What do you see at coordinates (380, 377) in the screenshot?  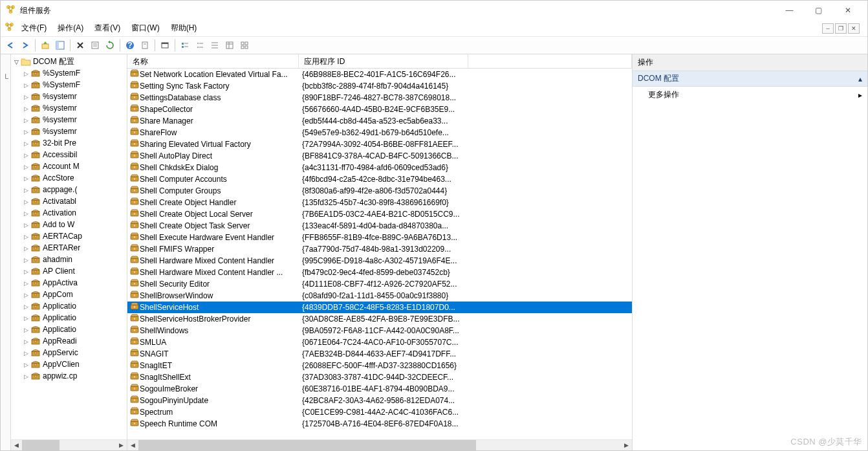 I see `list-row: SnagItShellExt{37AD3083-3787-41DC-944D-3…` at bounding box center [380, 377].